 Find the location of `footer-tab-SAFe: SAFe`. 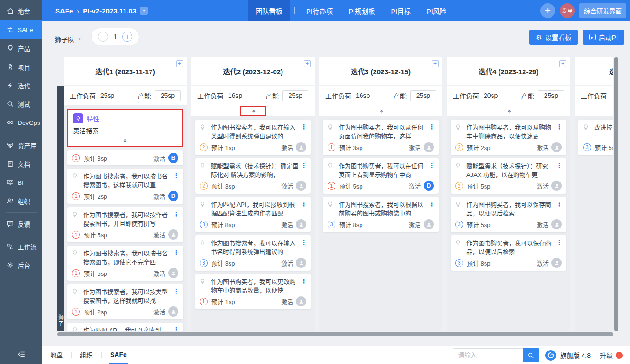

footer-tab-SAFe: SAFe is located at coordinates (118, 355).